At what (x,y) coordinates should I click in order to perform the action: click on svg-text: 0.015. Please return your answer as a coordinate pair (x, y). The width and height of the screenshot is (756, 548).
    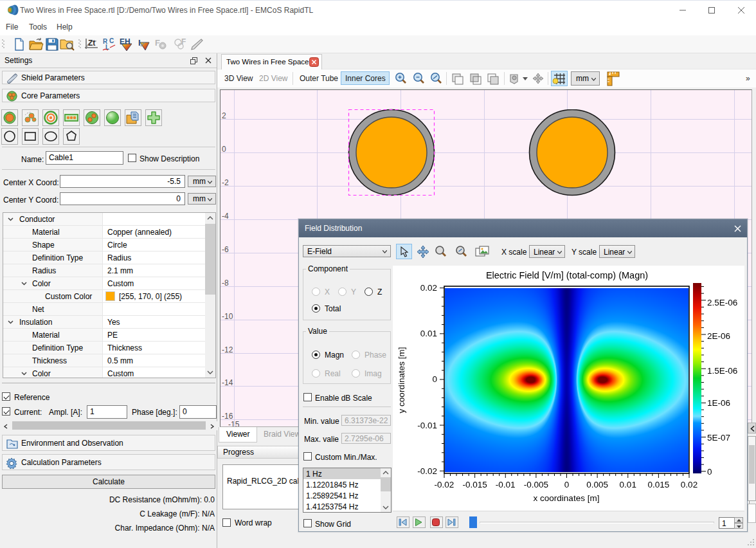
    Looking at the image, I should click on (658, 485).